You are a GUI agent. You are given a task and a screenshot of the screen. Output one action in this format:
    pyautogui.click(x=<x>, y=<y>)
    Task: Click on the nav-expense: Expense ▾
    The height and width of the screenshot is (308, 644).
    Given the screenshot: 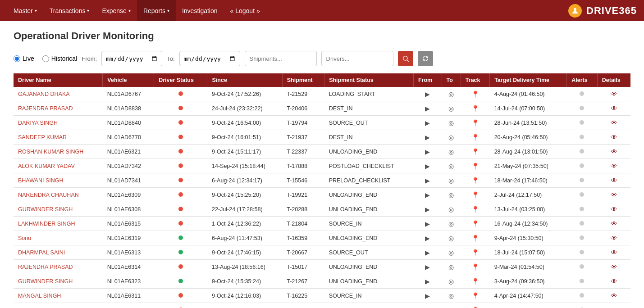 What is the action you would take?
    pyautogui.click(x=116, y=11)
    